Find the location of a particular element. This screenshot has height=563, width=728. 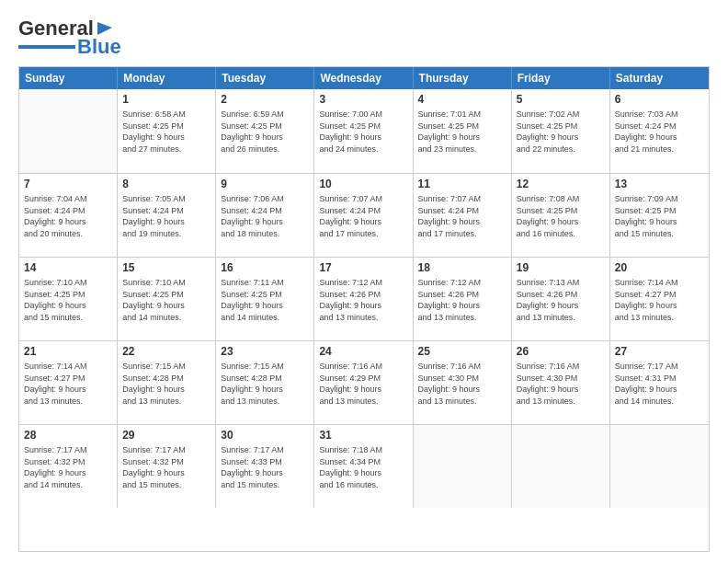

logo-blue-text: Blue is located at coordinates (99, 47).